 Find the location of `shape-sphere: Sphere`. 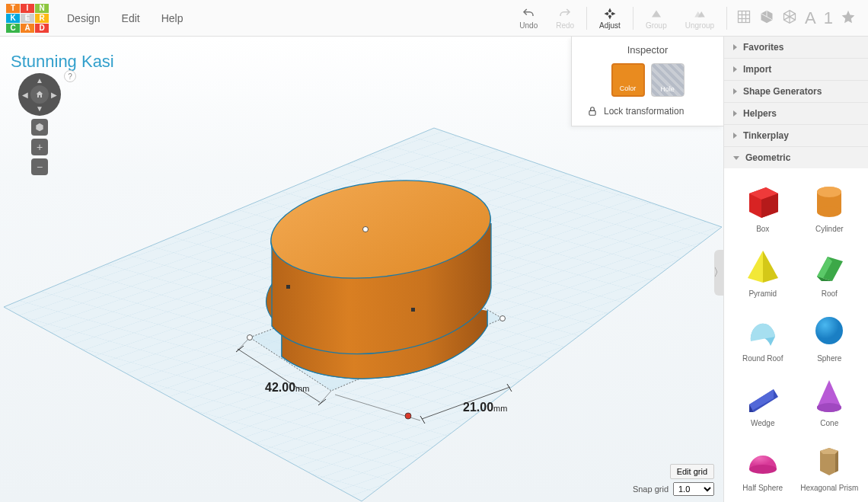

shape-sphere: Sphere is located at coordinates (830, 335).